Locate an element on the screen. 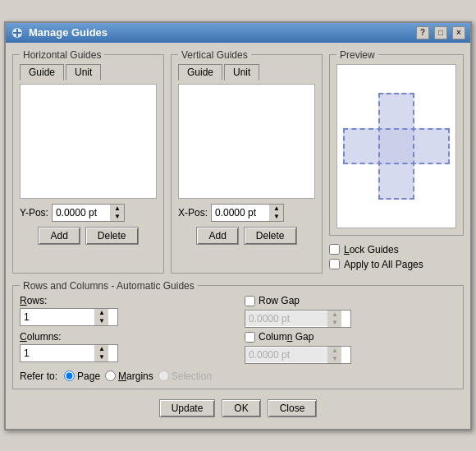  rows-spinner: ▲ ▼ is located at coordinates (69, 317).